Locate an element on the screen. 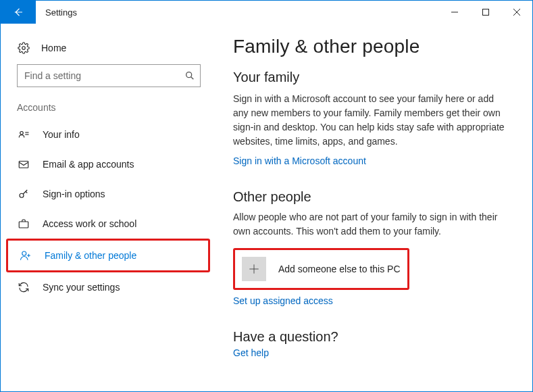  nav-label: Email & app accounts is located at coordinates (88, 164).